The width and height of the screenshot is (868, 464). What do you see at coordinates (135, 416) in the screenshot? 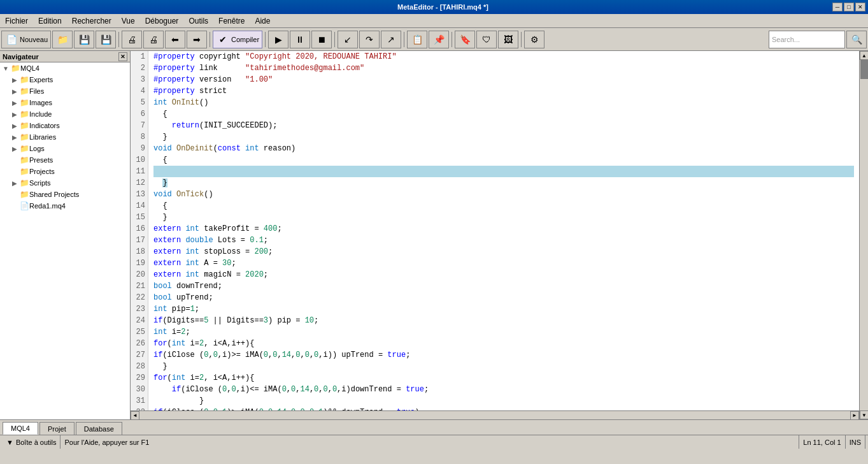
I see `scroll-left-button: ◀` at bounding box center [135, 416].